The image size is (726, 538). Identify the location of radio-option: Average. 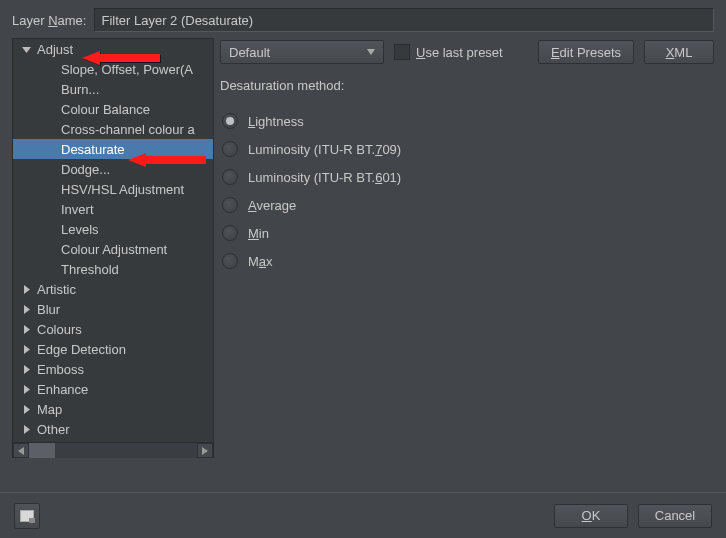
(467, 205).